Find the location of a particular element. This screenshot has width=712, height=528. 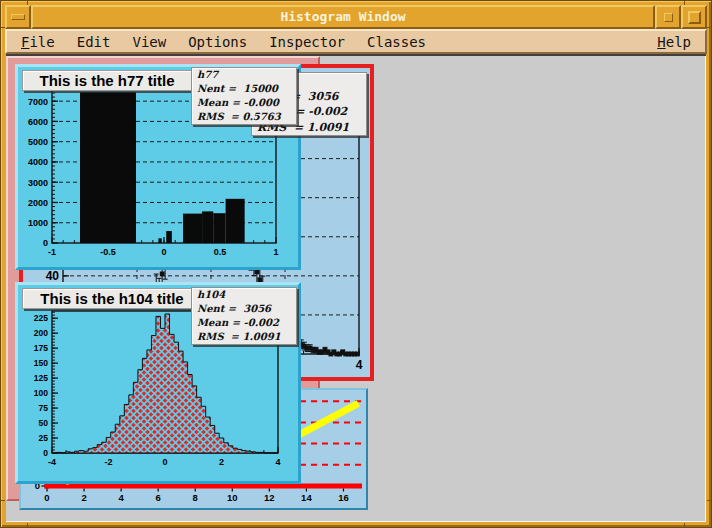

stat-name: h104 is located at coordinates (244, 295).